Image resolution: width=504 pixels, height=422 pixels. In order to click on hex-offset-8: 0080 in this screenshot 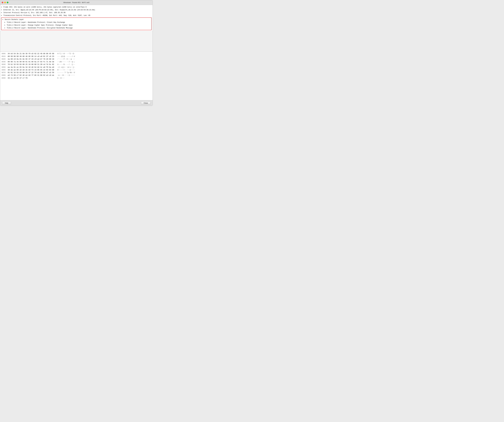, I will do `click(5, 75)`.